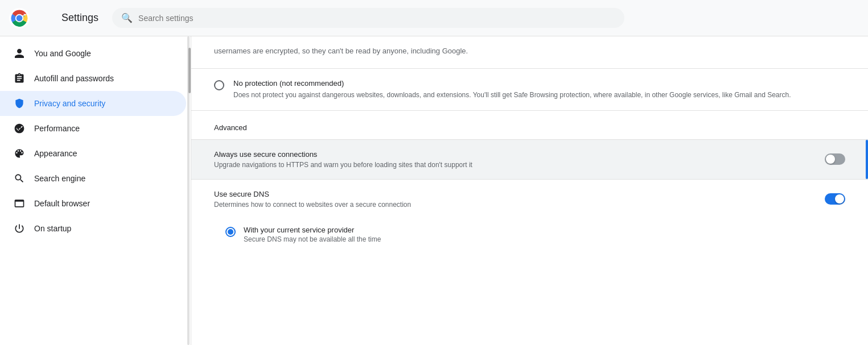  Describe the element at coordinates (57, 128) in the screenshot. I see `sidebar-item-performance-label: Performance` at that location.